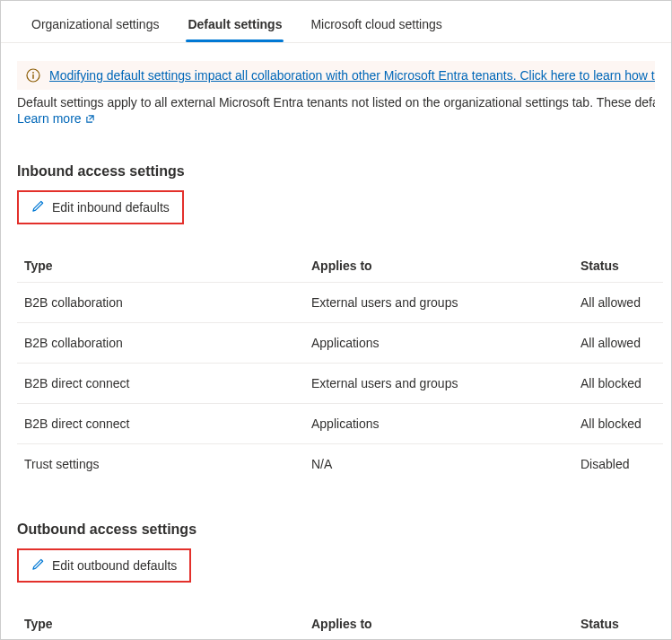 This screenshot has height=640, width=672. What do you see at coordinates (161, 465) in the screenshot?
I see `cell-type: Trust settings` at bounding box center [161, 465].